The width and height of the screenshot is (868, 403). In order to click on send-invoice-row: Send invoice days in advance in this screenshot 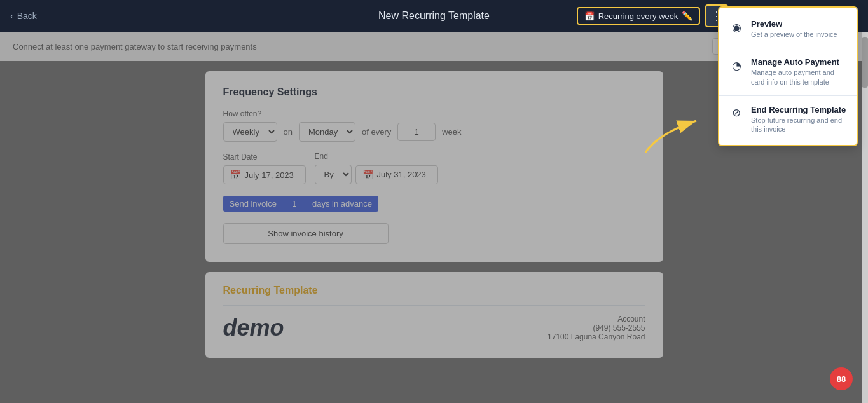, I will do `click(434, 203)`.